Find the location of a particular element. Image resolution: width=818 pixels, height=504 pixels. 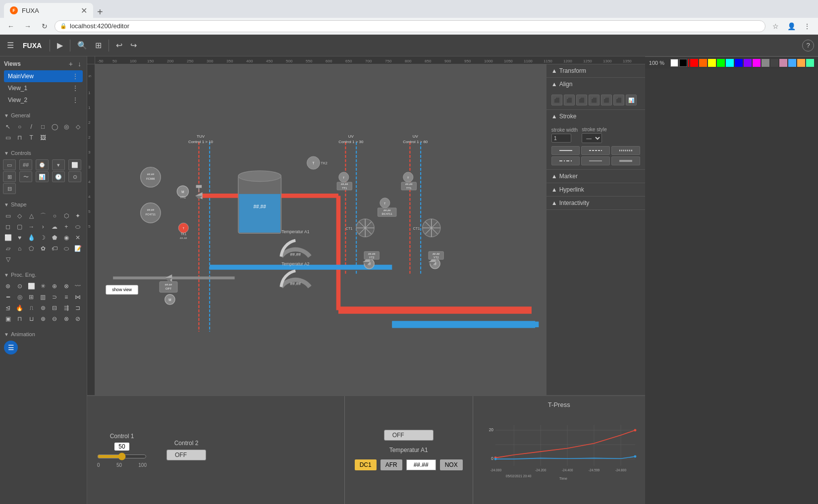

play-button: ▶ is located at coordinates (60, 46).